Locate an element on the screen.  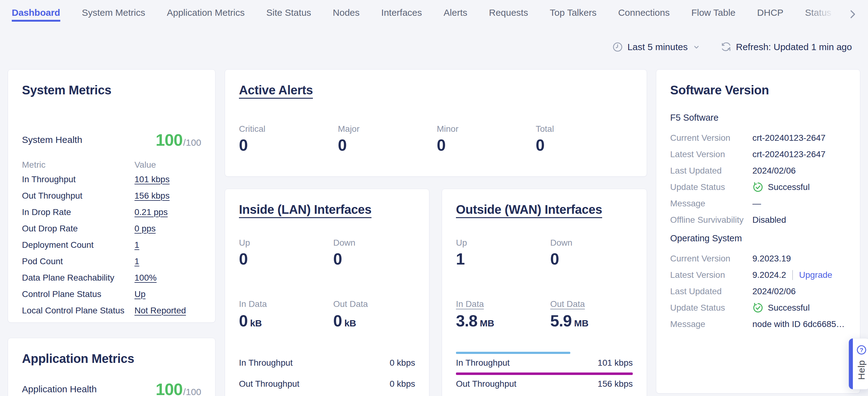
out-throughput-label: Out Throughput is located at coordinates (269, 384).